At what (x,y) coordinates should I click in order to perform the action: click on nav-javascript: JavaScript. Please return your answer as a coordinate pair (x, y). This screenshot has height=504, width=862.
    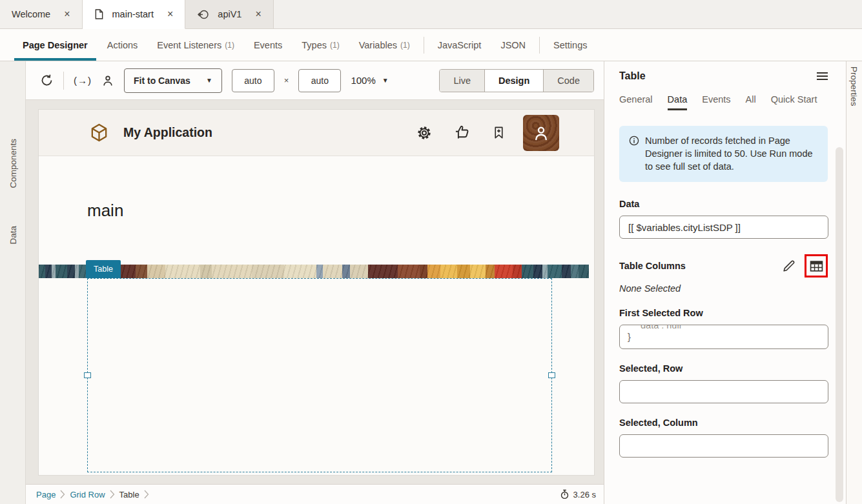
    Looking at the image, I should click on (460, 45).